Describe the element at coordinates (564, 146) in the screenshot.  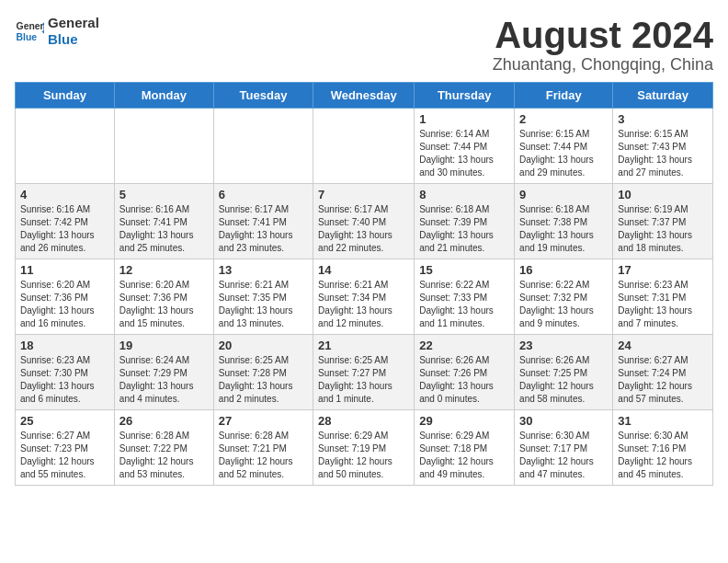
I see `calendar-cell: 2Sunrise: 6:15 AM Sunset: 7:44 PM Daylig…` at that location.